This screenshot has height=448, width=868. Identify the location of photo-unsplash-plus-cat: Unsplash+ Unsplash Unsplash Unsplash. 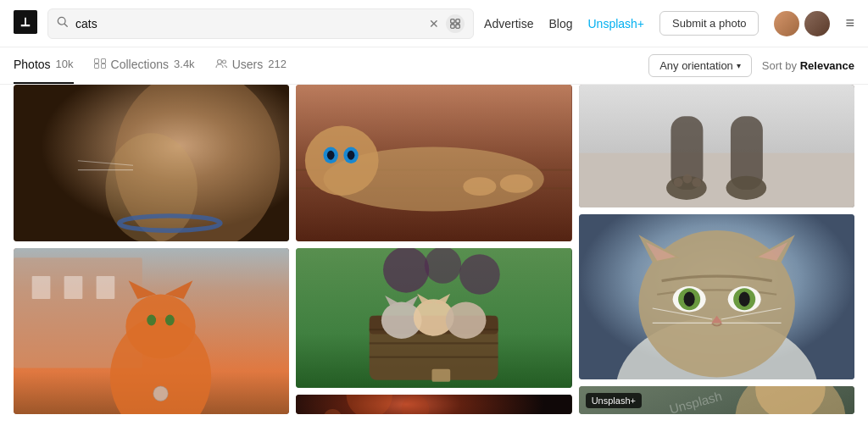
(717, 400).